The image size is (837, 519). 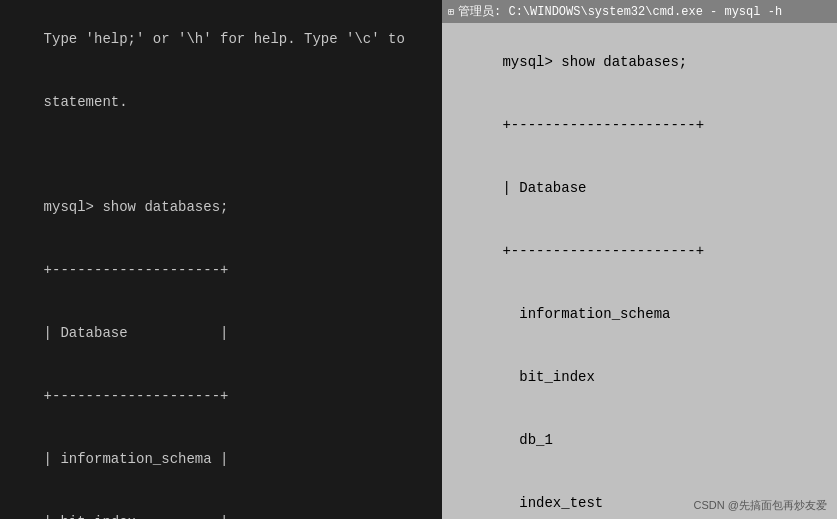 I want to click on intro-text2: statement., so click(x=86, y=102).